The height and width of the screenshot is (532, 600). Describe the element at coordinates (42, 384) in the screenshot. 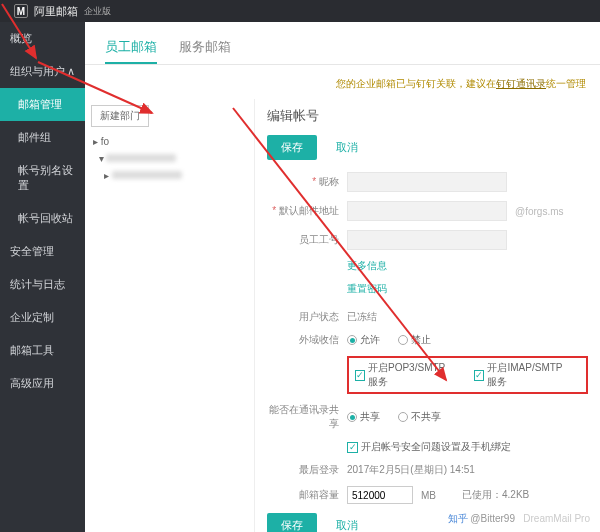

I see `sidebar-item-advanced: 高级应用` at that location.